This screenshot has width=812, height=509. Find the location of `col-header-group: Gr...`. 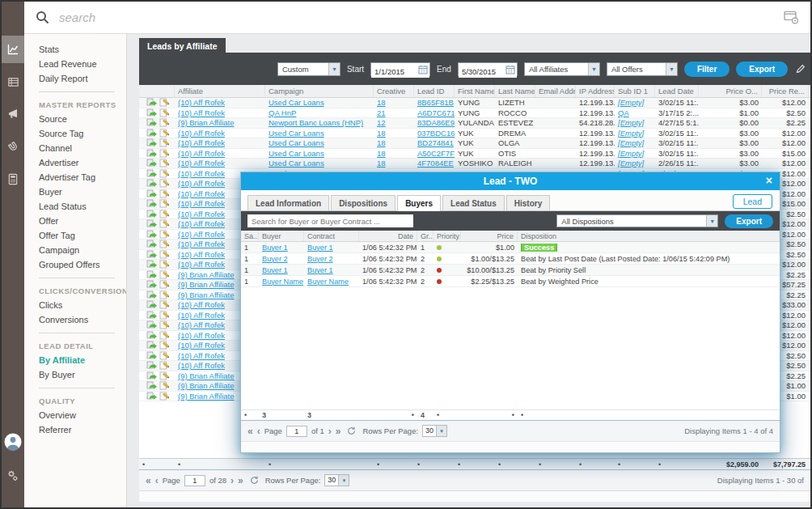

col-header-group: Gr... is located at coordinates (425, 236).